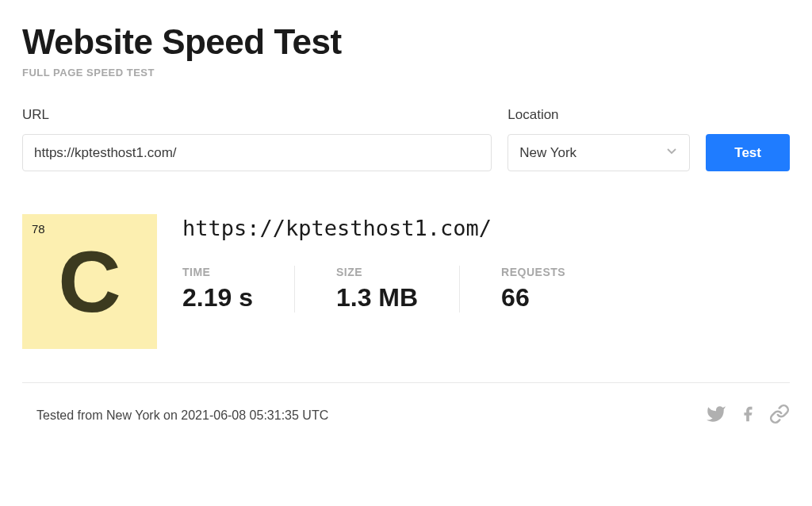  What do you see at coordinates (486, 289) in the screenshot?
I see `stats-row: TIME 2.19 s SIZE 1.3 MB REQUESTS 66` at bounding box center [486, 289].